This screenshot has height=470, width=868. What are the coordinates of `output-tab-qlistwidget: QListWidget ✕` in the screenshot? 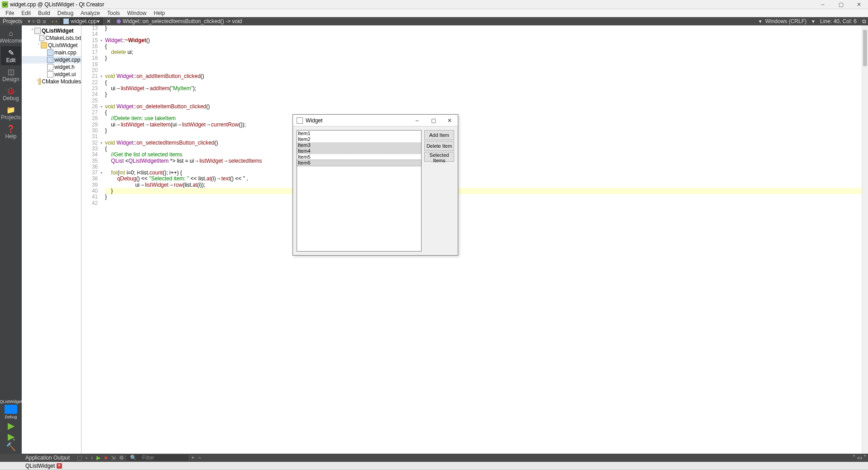 It's located at (43, 466).